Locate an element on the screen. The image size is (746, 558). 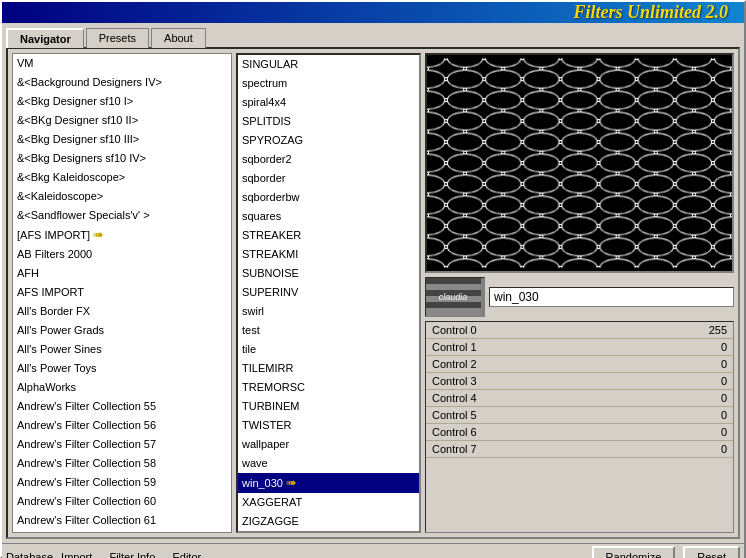
tab-bar: Navigator Presets About is located at coordinates (373, 35).